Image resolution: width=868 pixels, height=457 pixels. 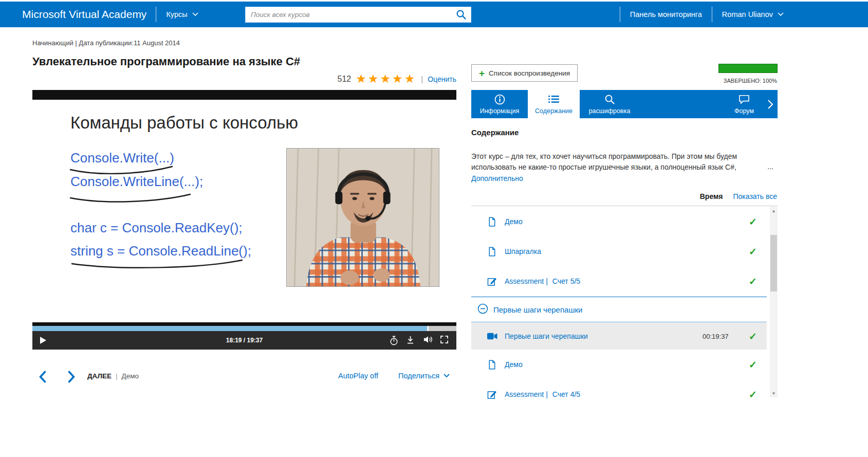 I want to click on tab-information: Информация, so click(x=500, y=104).